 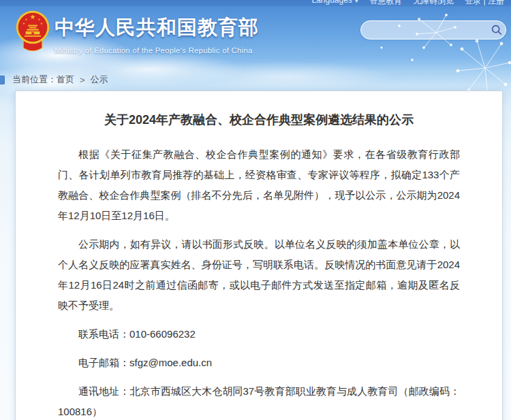 I want to click on phone-value: 010-66096232, so click(x=162, y=334).